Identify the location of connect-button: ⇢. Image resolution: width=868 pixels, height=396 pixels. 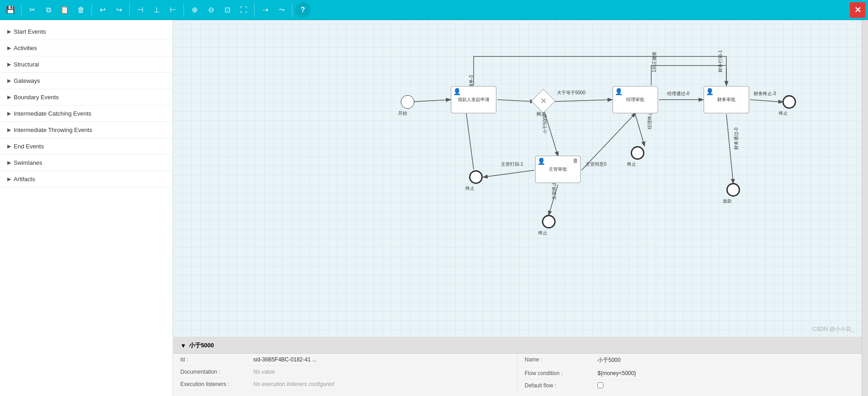
(265, 10).